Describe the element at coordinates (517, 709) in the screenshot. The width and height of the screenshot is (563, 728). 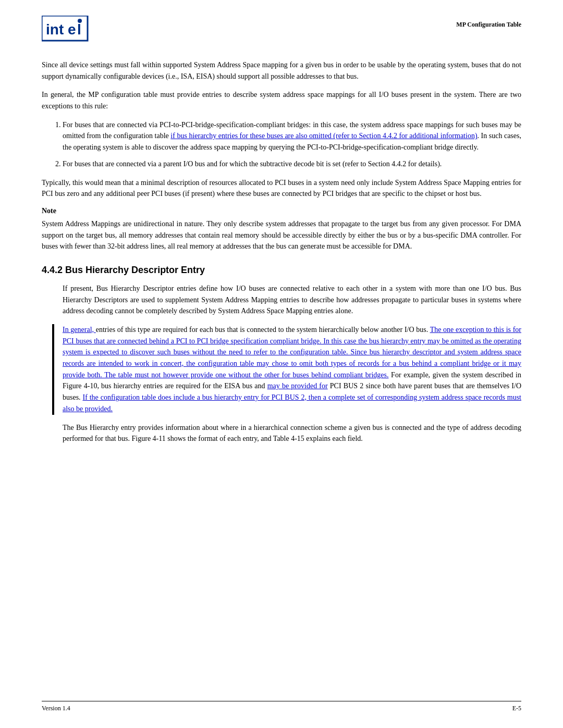
I see `footer-page: E-5` at that location.